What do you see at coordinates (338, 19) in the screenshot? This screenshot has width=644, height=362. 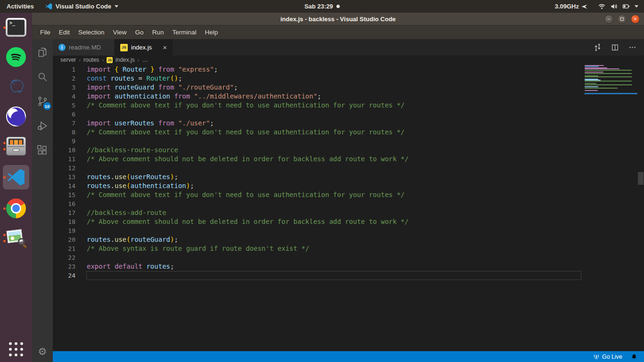 I see `window-title-bar: index.js - backless - Visual Studio Code…` at bounding box center [338, 19].